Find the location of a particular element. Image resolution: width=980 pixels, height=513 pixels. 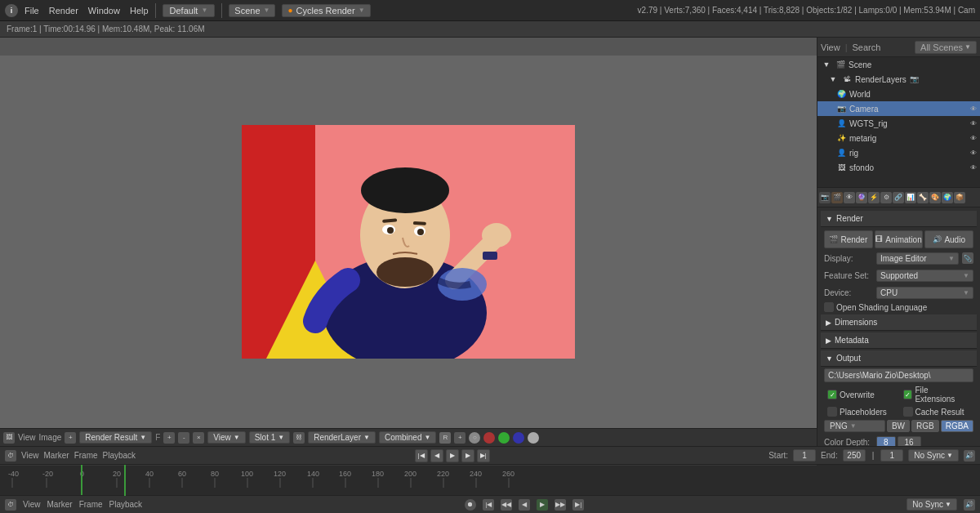

tab-search: Search is located at coordinates (867, 47).